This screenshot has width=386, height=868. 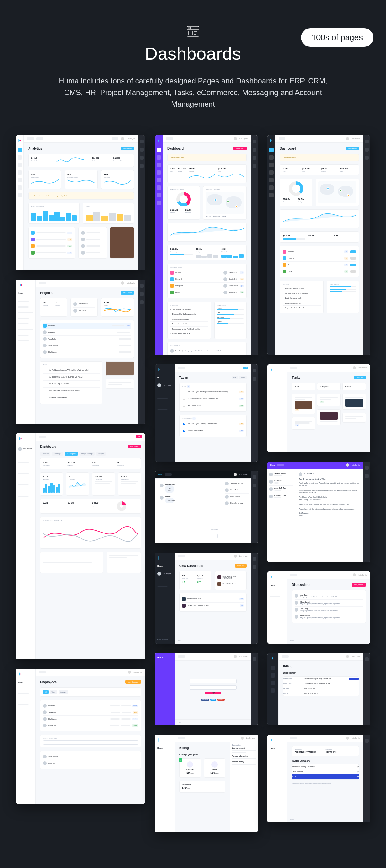 I want to click on shot-analytics: Luis Boyden Analytics New Report 2,412We…, so click(x=81, y=203).